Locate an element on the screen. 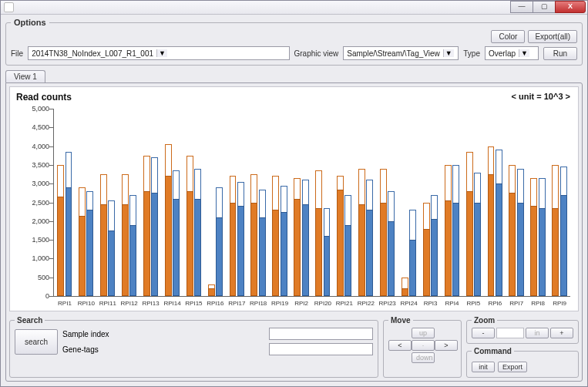 This screenshot has height=387, width=588. search-button: search is located at coordinates (36, 342).